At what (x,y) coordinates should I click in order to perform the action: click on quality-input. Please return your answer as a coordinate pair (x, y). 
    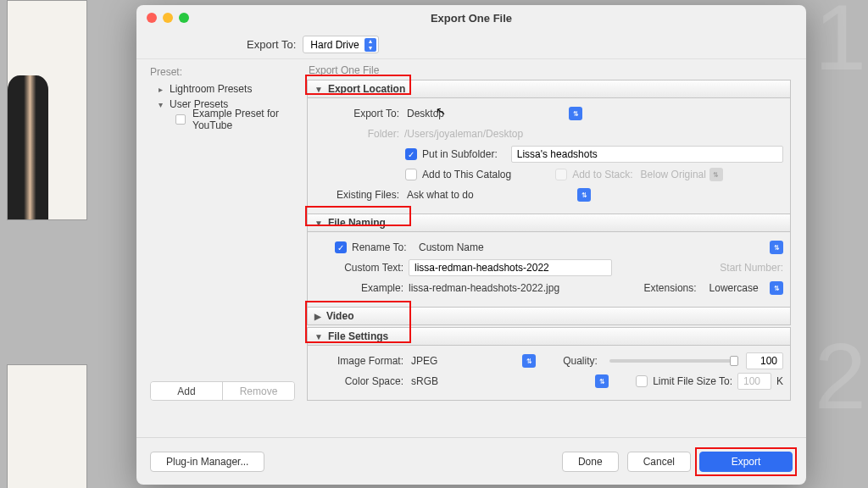
    Looking at the image, I should click on (765, 361).